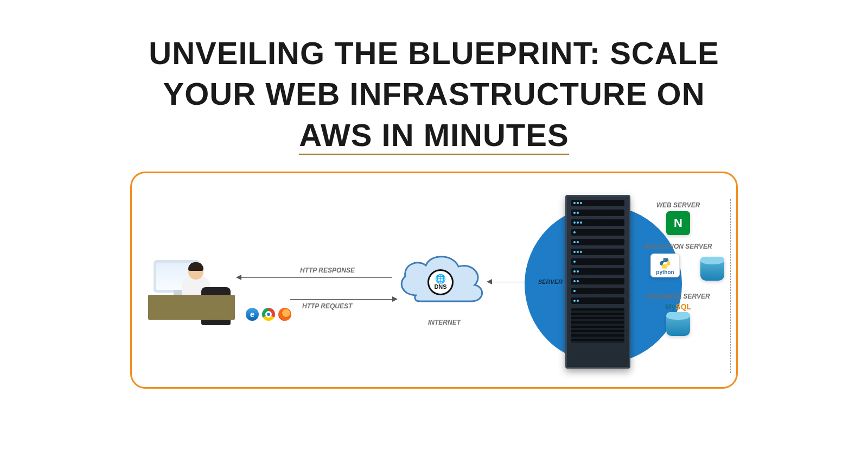 The height and width of the screenshot is (456, 868). I want to click on title-line-1: UNVEILING THE BLUEPRINT: SCALE, so click(434, 53).